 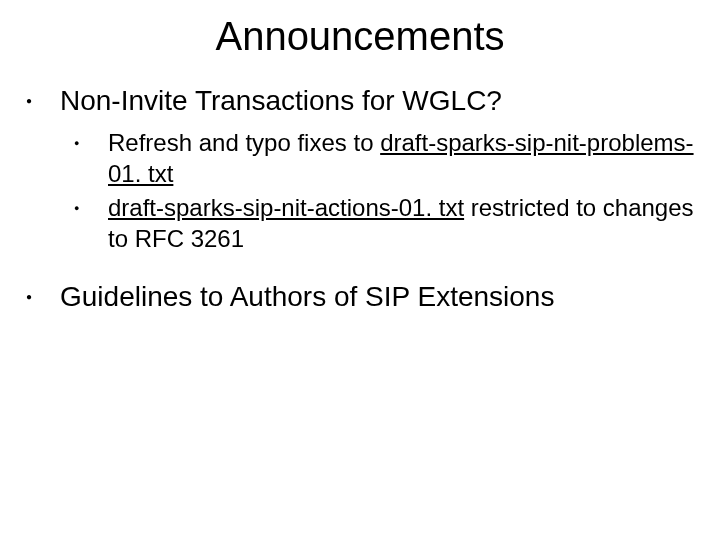 What do you see at coordinates (281, 100) in the screenshot?
I see `list-item-text: Non-Invite Transactions for WGLC?` at bounding box center [281, 100].